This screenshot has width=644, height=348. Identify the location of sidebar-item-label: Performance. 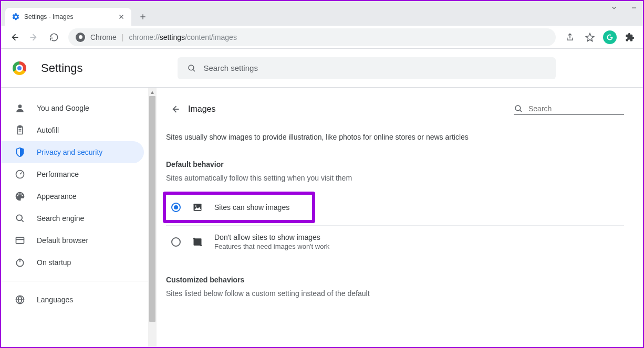
(58, 174).